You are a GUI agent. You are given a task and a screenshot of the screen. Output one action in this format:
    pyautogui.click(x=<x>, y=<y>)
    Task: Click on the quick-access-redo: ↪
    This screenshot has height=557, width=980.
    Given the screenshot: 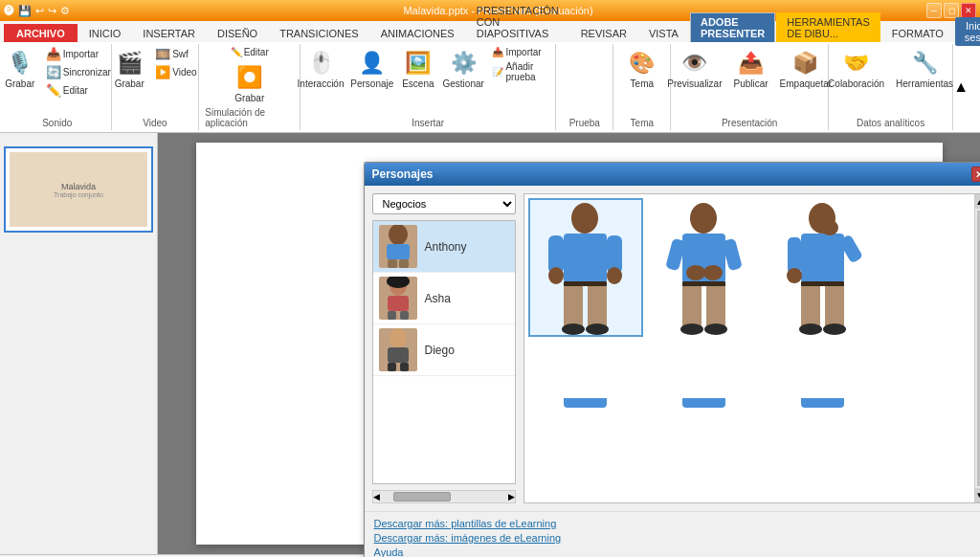 What is the action you would take?
    pyautogui.click(x=52, y=11)
    